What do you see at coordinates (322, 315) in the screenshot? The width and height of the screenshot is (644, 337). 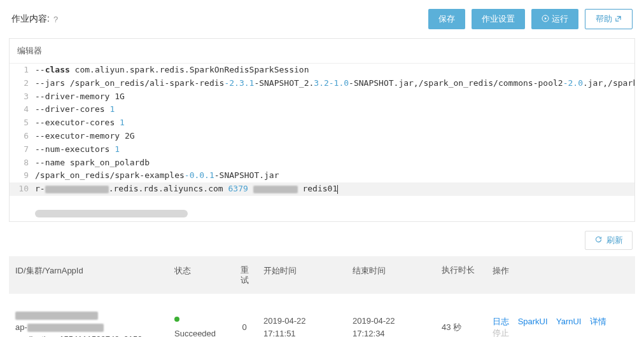 I see `table-row: ap- application_1554111592749_0150 Succe…` at bounding box center [322, 315].